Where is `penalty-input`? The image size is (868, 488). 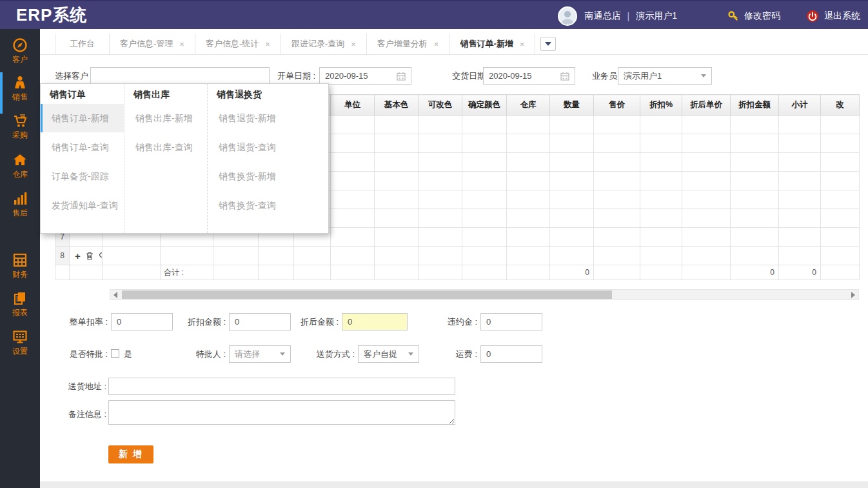 penalty-input is located at coordinates (511, 321).